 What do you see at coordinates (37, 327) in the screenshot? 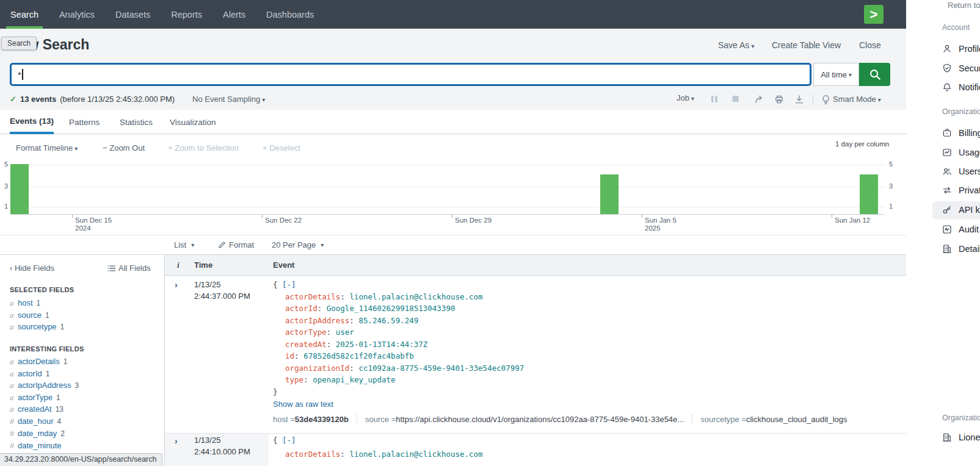
I see `field-sourcetype: asourcetype1` at bounding box center [37, 327].